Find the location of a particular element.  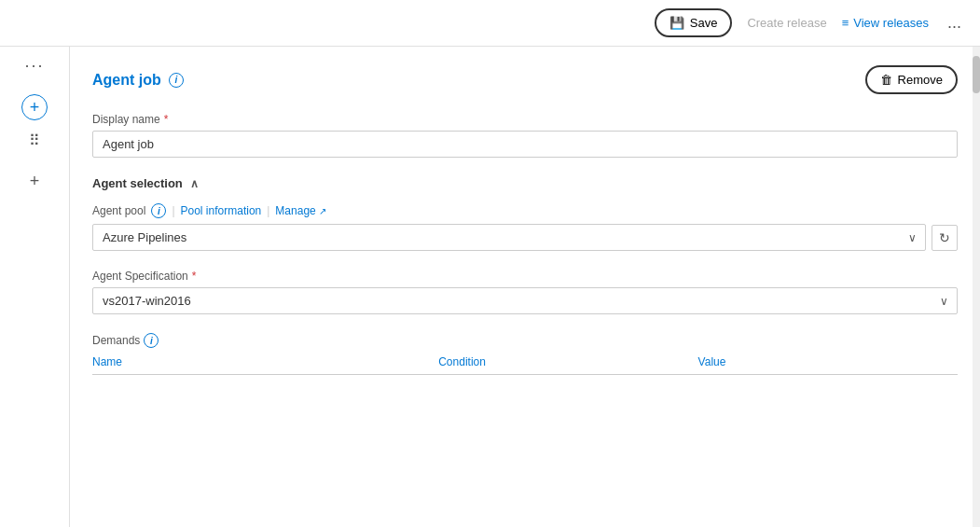

panel-title: Agent job i is located at coordinates (138, 80).